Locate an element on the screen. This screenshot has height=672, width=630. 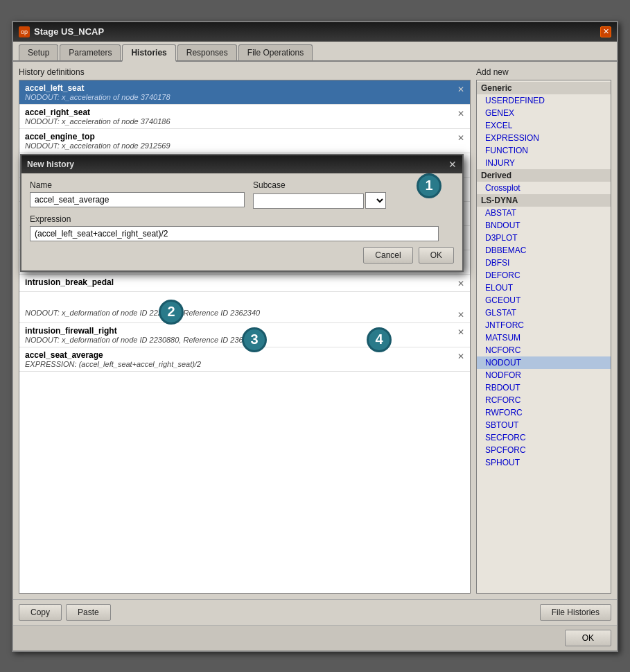
type-item-rcforc: RCFORC is located at coordinates (543, 400).